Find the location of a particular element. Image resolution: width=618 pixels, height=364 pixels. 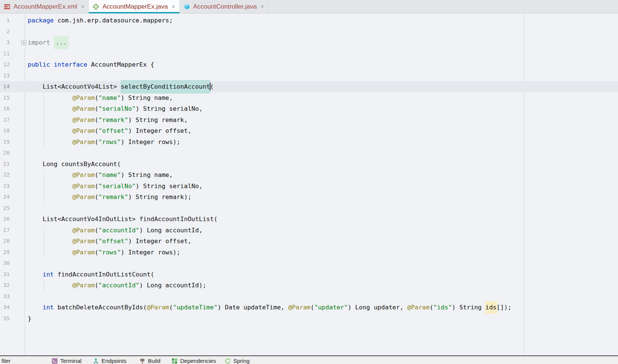

code-line-21: 21 Long countsByAccount( is located at coordinates (309, 164).